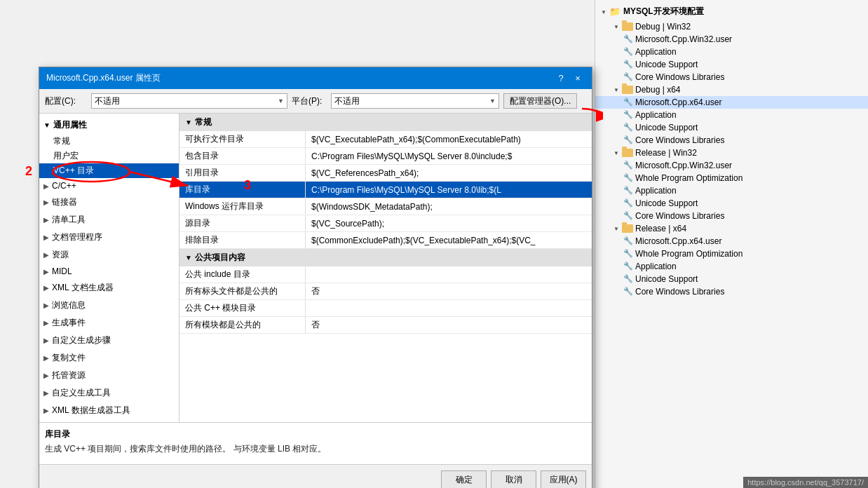  Describe the element at coordinates (732, 178) in the screenshot. I see `tree-item-wpo-1: 🔧 Whole Program Optimization` at that location.